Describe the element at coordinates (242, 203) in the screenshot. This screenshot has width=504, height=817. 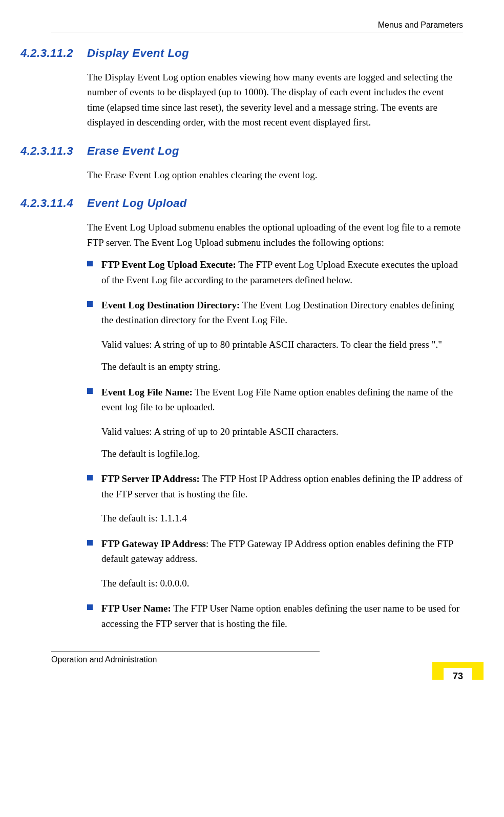
I see `section-heading-3: 4.2.3.11.4Event Log Upload` at that location.